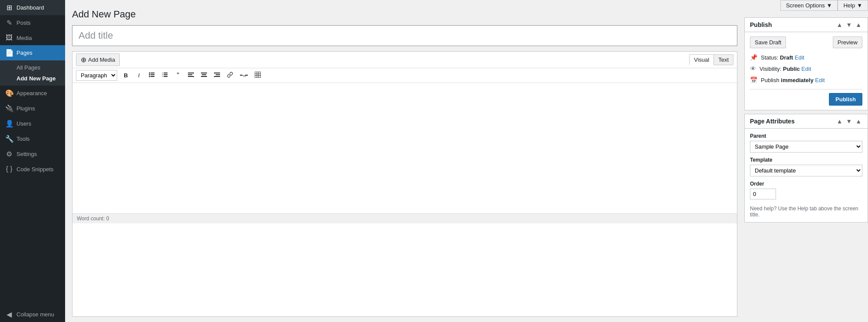 This screenshot has height=322, width=868. What do you see at coordinates (404, 60) in the screenshot?
I see `editor-toolbar-top: ⊕ Add Media Visual Text` at bounding box center [404, 60].